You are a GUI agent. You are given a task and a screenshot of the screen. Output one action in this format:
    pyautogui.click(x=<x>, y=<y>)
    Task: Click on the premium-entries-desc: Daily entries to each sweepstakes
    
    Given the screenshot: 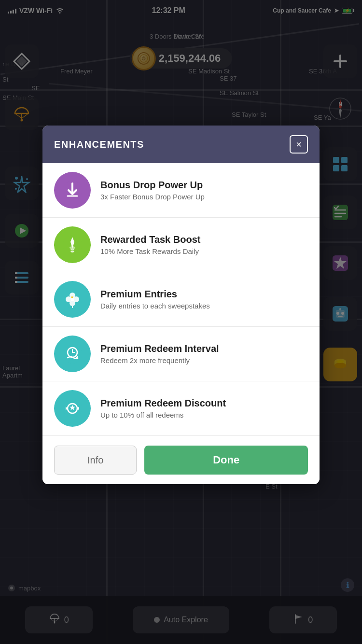 What is the action you would take?
    pyautogui.click(x=155, y=306)
    